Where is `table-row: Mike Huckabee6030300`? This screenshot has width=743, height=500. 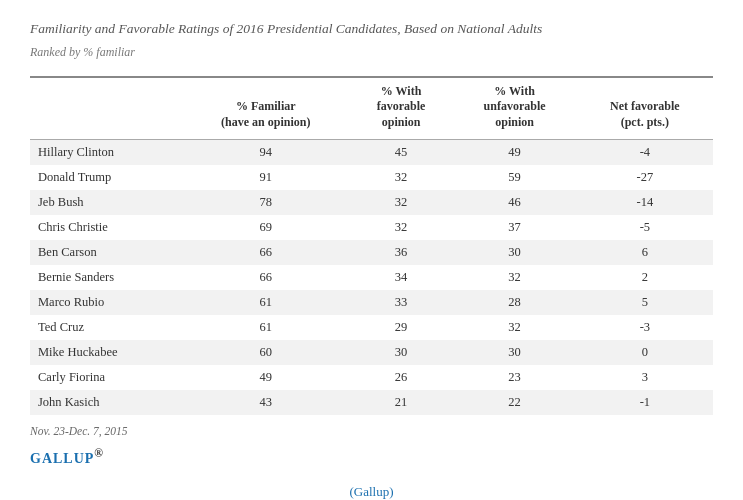
table-row: Mike Huckabee6030300 is located at coordinates (372, 352).